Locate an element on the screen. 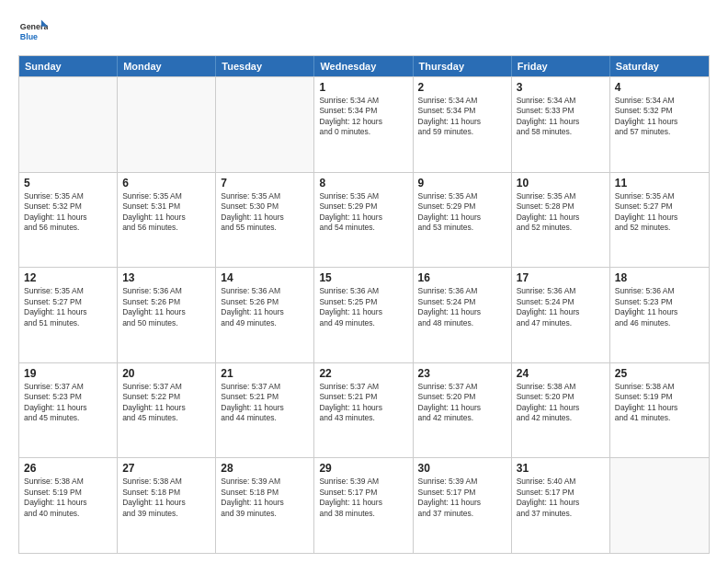 Image resolution: width=728 pixels, height=563 pixels. cell-info-line: and 47 minutes. is located at coordinates (561, 324).